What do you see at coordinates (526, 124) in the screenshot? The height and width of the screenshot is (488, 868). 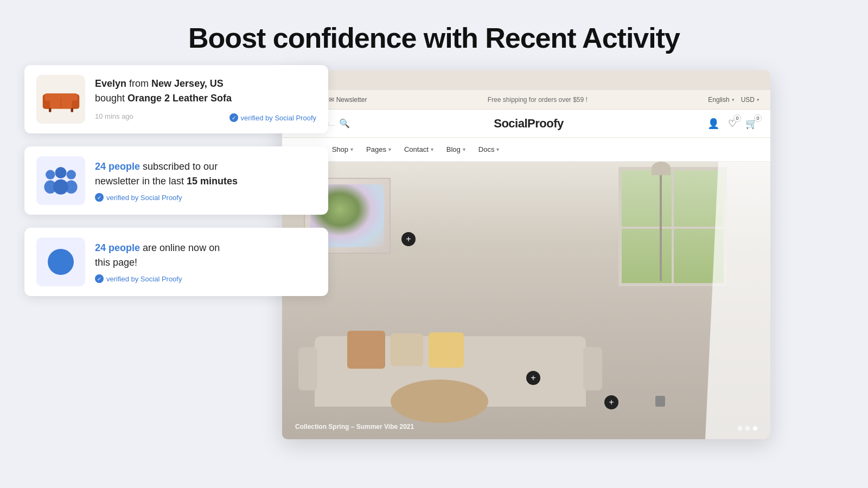 I see `shop-searchbar: Something... 🔍 SocialProofy 👤 ♡ 0 🛒 0` at bounding box center [526, 124].